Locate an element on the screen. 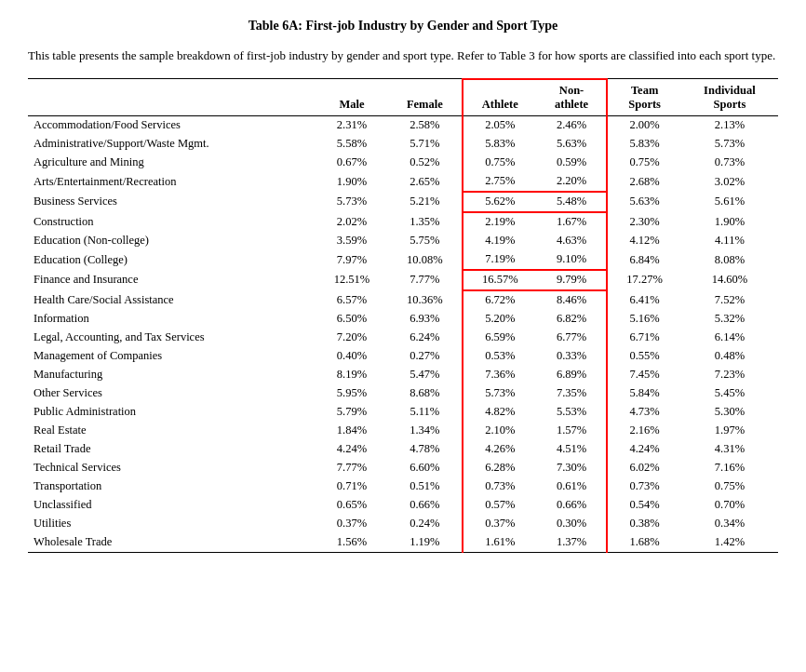 The width and height of the screenshot is (806, 672). cell-female: 4.78% is located at coordinates (425, 450).